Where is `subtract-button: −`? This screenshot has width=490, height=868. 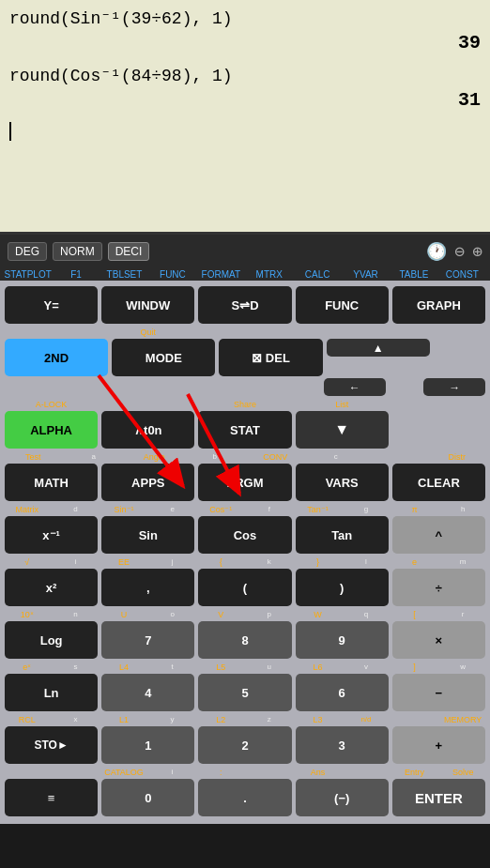
subtract-button: − is located at coordinates (439, 693).